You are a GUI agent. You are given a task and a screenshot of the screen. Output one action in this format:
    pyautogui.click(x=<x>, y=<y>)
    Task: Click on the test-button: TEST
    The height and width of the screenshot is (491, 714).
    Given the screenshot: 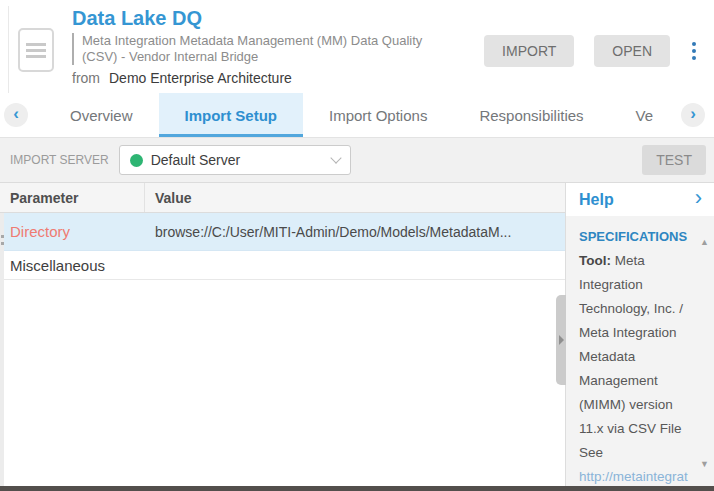 What is the action you would take?
    pyautogui.click(x=674, y=160)
    